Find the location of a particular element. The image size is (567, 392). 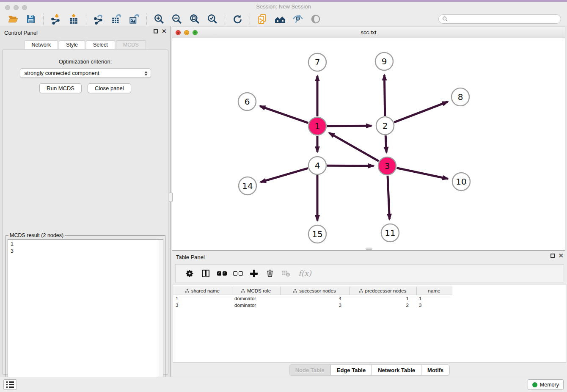

tab-edge-table: Edge Table is located at coordinates (351, 370).